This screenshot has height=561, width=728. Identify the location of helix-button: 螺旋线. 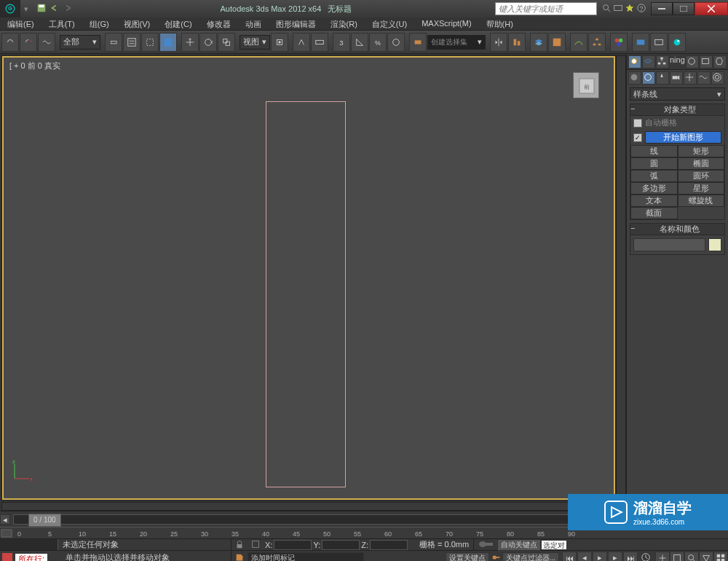
(702, 201).